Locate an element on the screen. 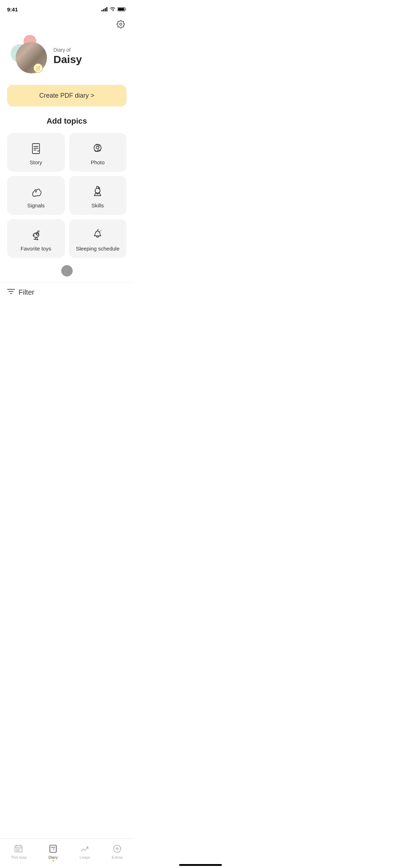 The width and height of the screenshot is (401, 868). topics-grid: Story Photo Sig is located at coordinates (67, 195).